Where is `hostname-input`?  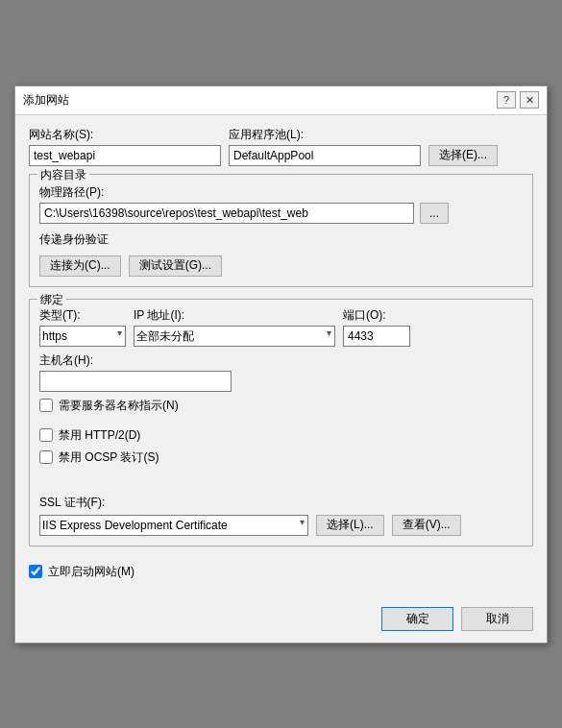
hostname-input is located at coordinates (135, 381).